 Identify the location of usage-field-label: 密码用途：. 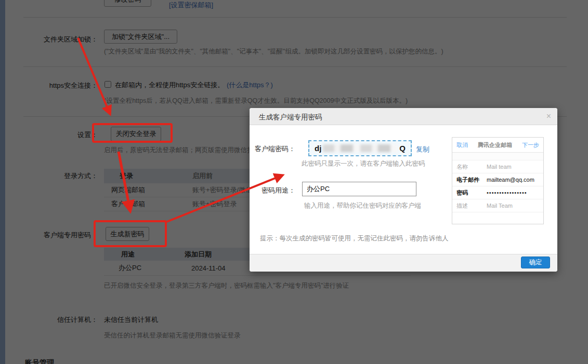
(272, 191).